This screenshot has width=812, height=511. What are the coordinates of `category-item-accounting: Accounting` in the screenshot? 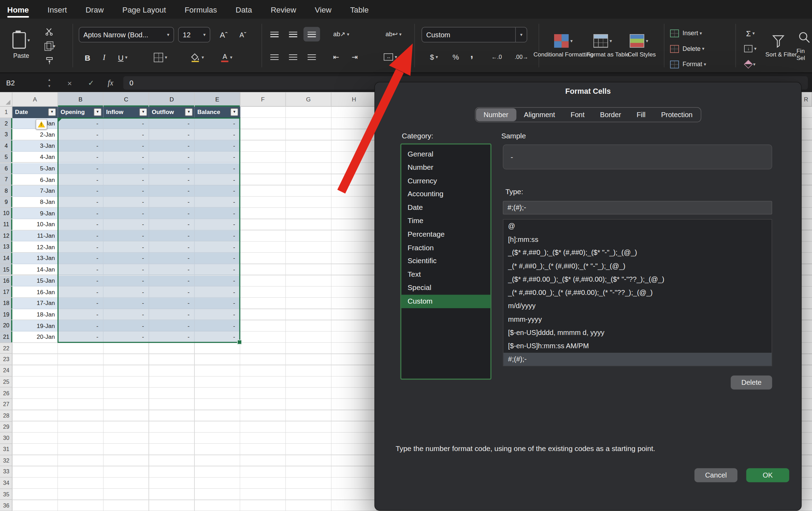 It's located at (446, 195).